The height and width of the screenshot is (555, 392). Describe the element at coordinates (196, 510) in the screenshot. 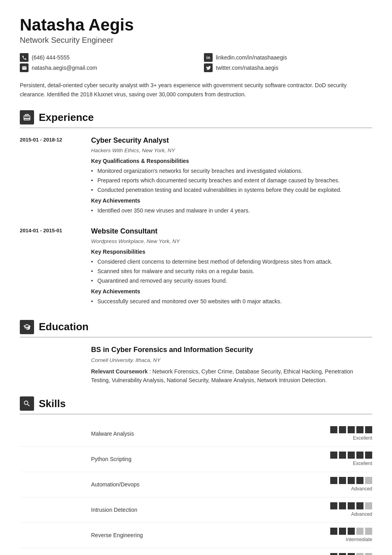

I see `skill-row-3: Intrusion Detection Advanced` at that location.